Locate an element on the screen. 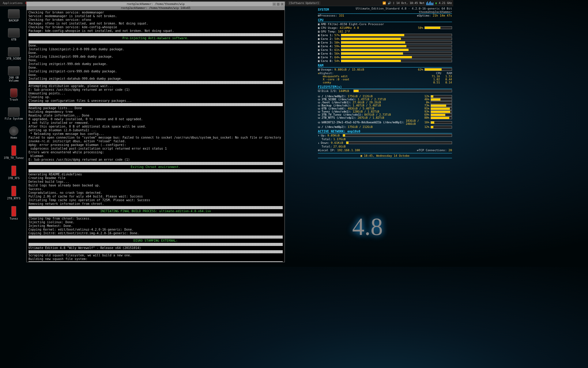  cpu-model: AMD FX(tm)-8150 Eight-Core Processor is located at coordinates (352, 24).